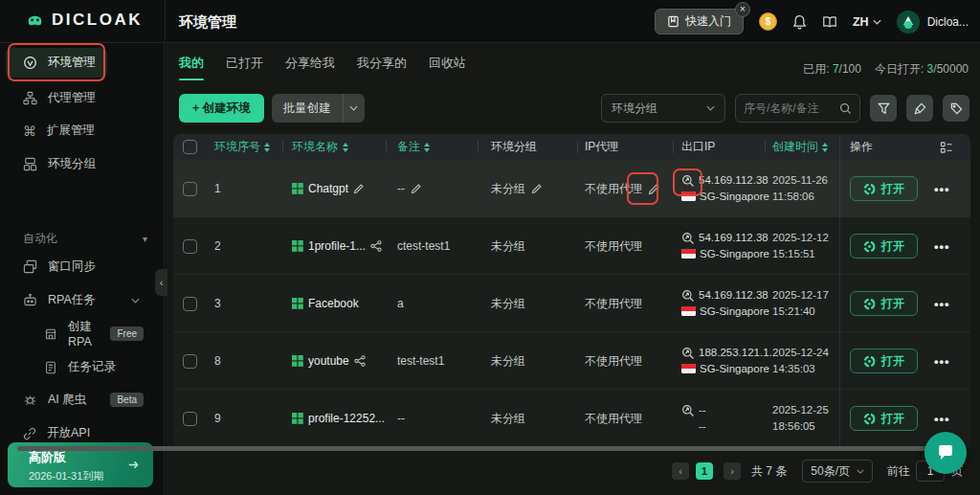  I want to click on page-size-select: 50条/页, so click(837, 471).